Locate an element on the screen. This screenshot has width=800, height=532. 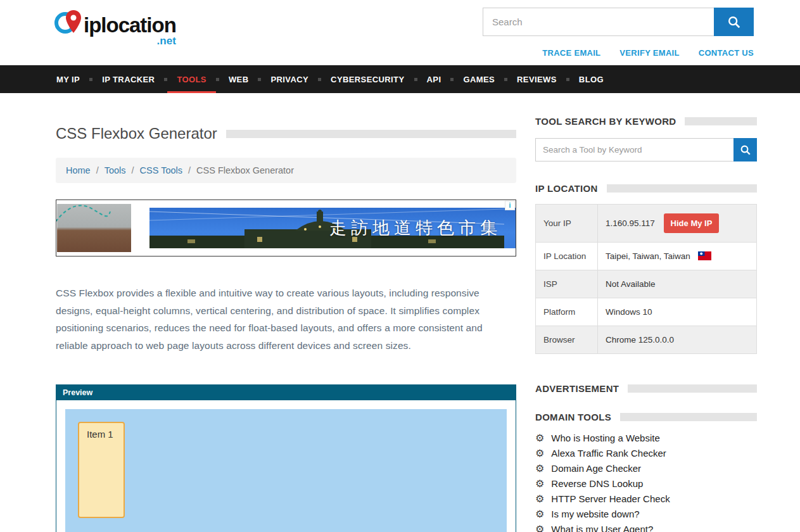
nav-item-cybersecurity: CYBERSECURITY is located at coordinates (367, 79).